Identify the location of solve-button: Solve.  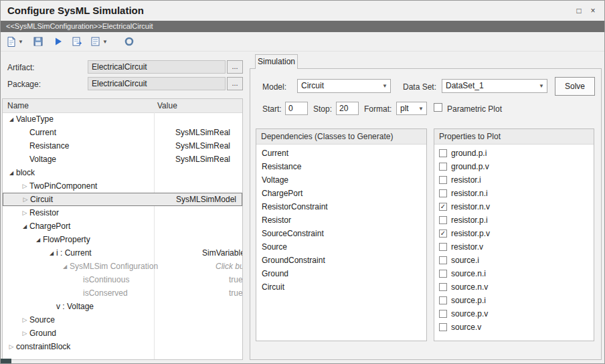
(575, 86).